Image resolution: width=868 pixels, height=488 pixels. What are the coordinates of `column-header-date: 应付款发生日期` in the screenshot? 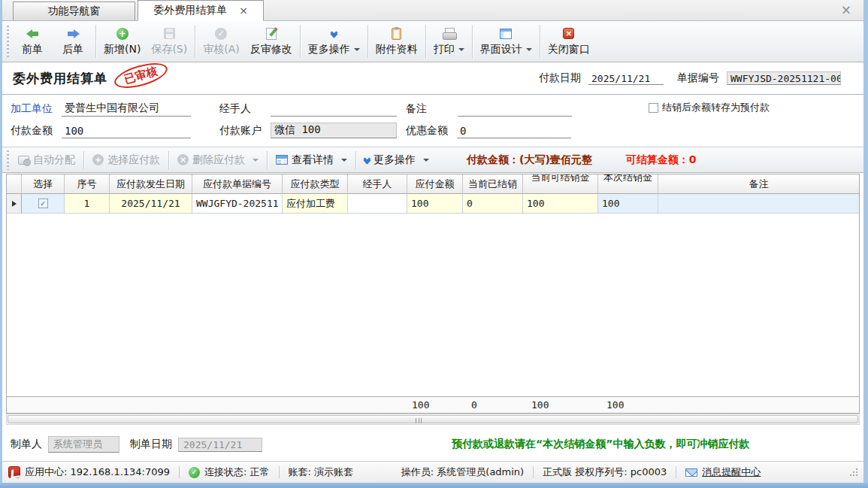 It's located at (151, 184).